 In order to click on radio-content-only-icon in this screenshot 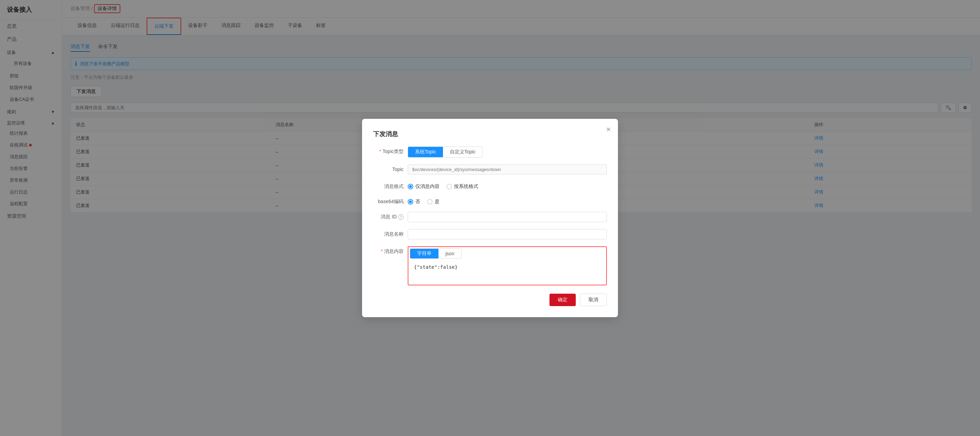, I will do `click(410, 187)`.